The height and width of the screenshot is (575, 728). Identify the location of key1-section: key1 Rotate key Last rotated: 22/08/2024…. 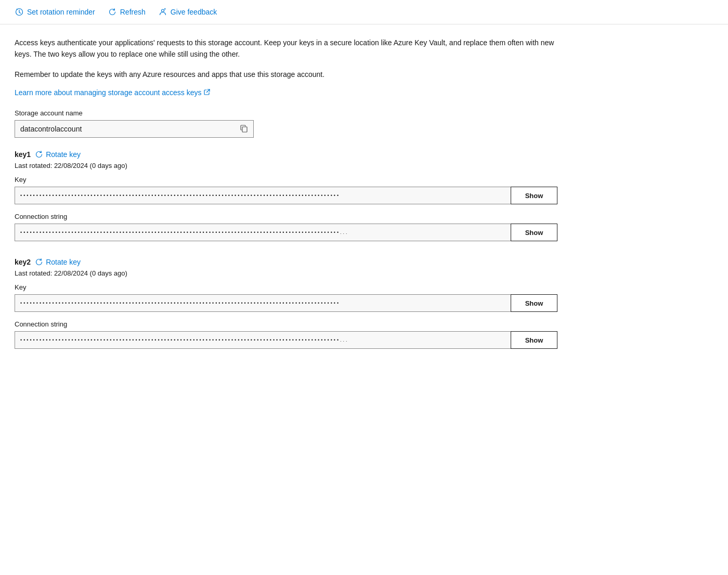
(286, 195).